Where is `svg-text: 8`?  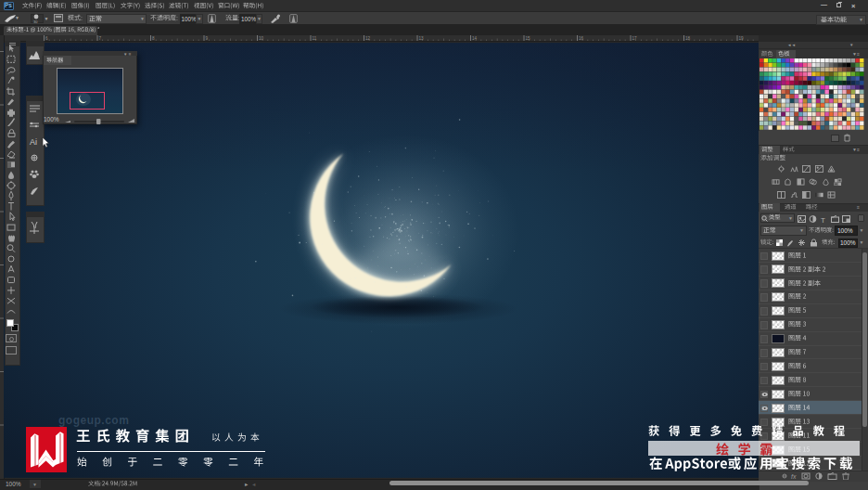 svg-text: 8 is located at coordinates (154, 39).